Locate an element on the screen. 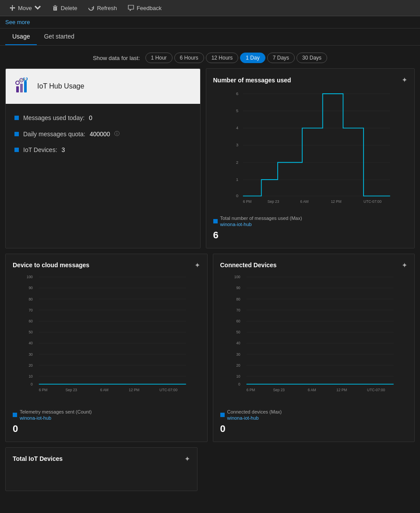 This screenshot has height=513, width=420. device-cloud-legend-title: Telemetry messages sent (Count) is located at coordinates (56, 412).